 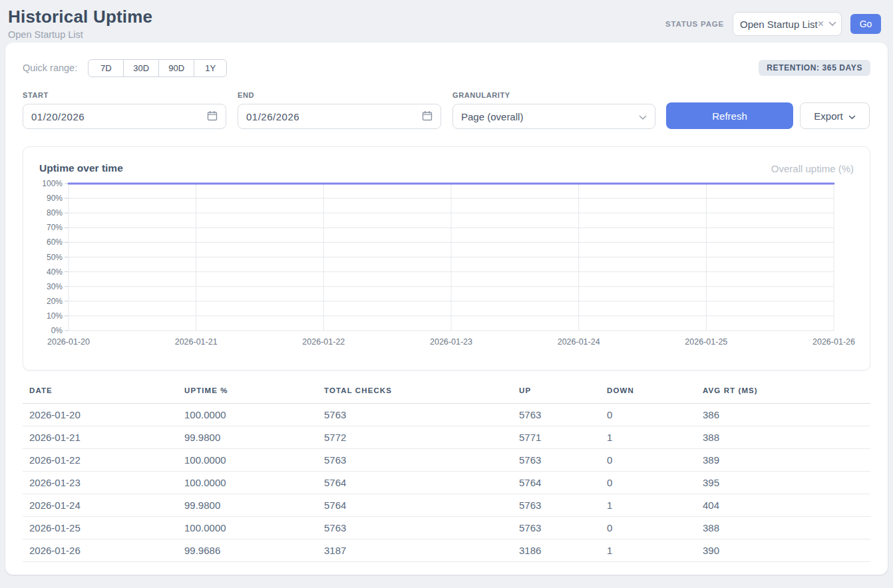 What do you see at coordinates (55, 227) in the screenshot?
I see `svg-text: 70%` at bounding box center [55, 227].